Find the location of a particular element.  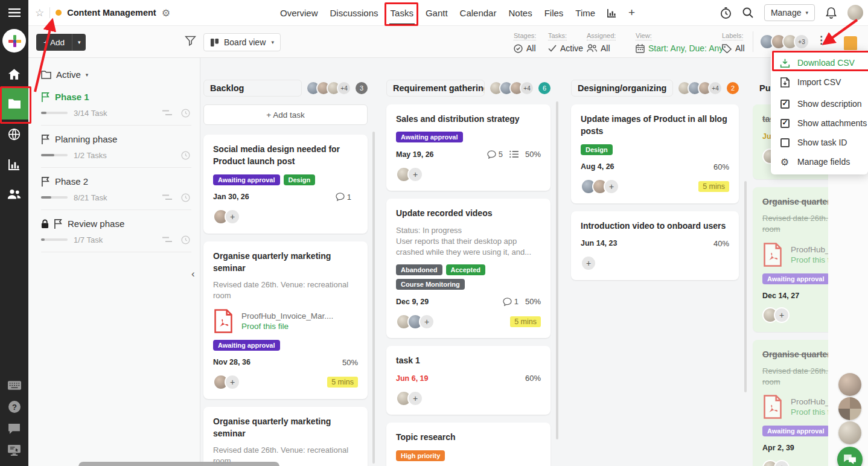

add-button: + Add ▾ is located at coordinates (61, 42).